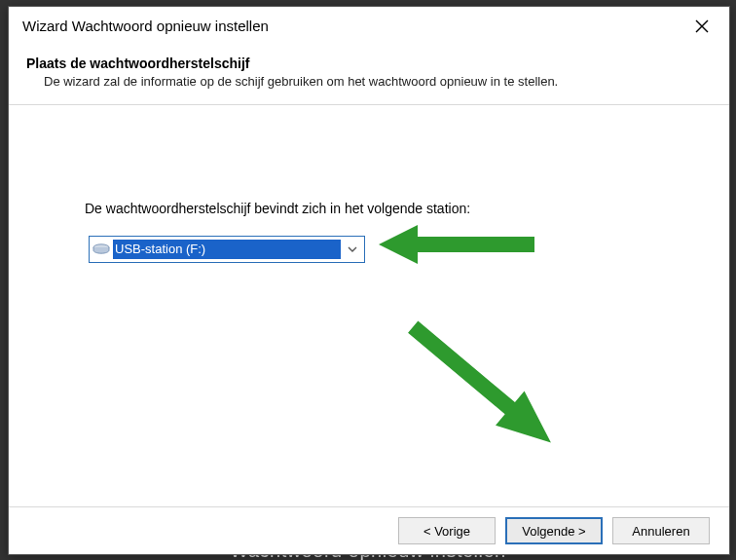 This screenshot has height=560, width=736. Describe the element at coordinates (369, 530) in the screenshot. I see `wizard-footer: < Vorige Volgende > Annuleren` at that location.